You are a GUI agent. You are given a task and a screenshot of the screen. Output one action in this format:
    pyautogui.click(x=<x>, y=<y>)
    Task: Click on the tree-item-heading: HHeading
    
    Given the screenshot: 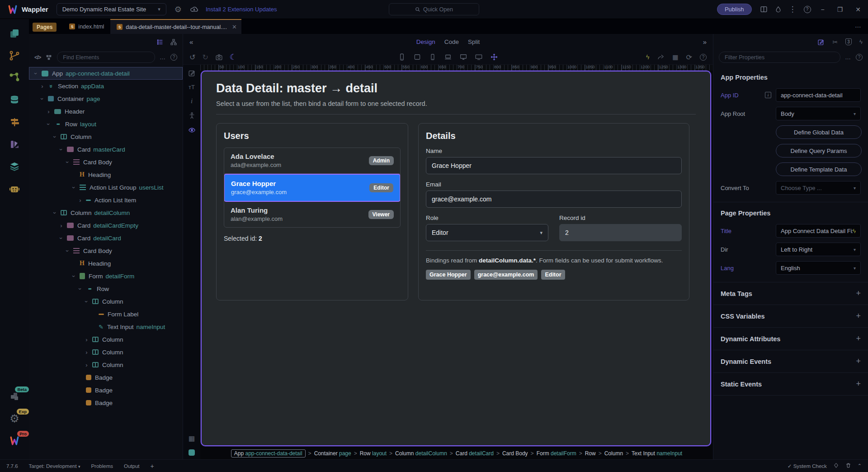 What is the action you would take?
    pyautogui.click(x=106, y=263)
    